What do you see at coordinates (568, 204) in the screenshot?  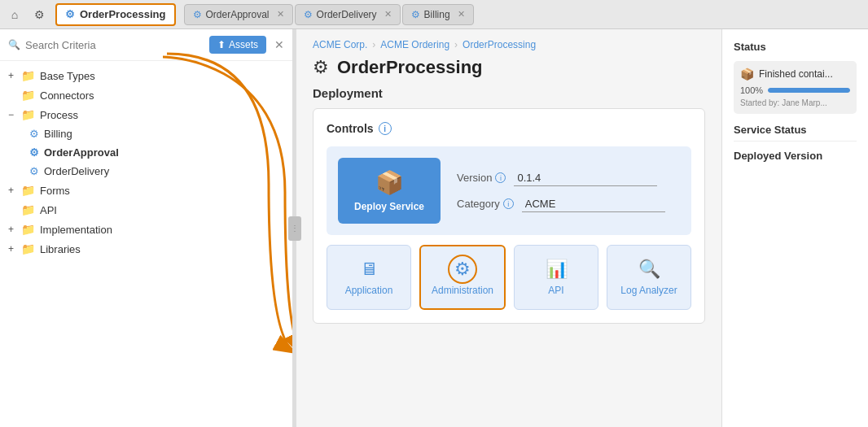 I see `category-row: Category i` at bounding box center [568, 204].